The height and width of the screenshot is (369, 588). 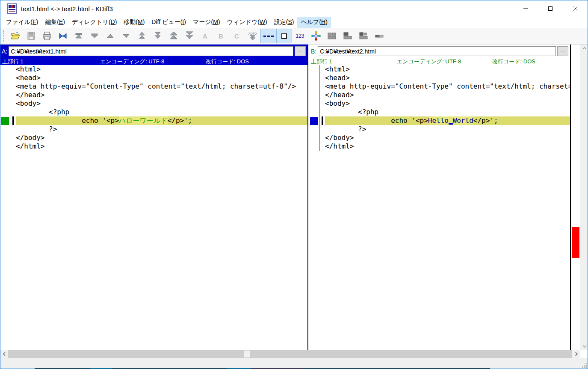 What do you see at coordinates (110, 36) in the screenshot?
I see `prev-delta-button` at bounding box center [110, 36].